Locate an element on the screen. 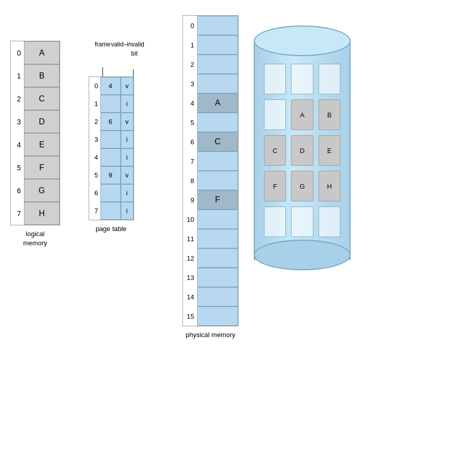  row-index: 7 is located at coordinates (16, 214).